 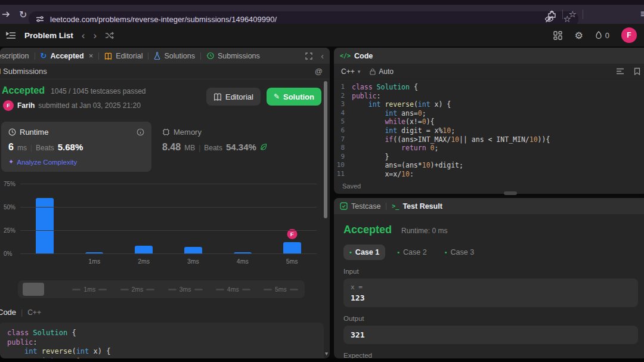 What do you see at coordinates (602, 36) in the screenshot?
I see `streak-counter: 0` at bounding box center [602, 36].